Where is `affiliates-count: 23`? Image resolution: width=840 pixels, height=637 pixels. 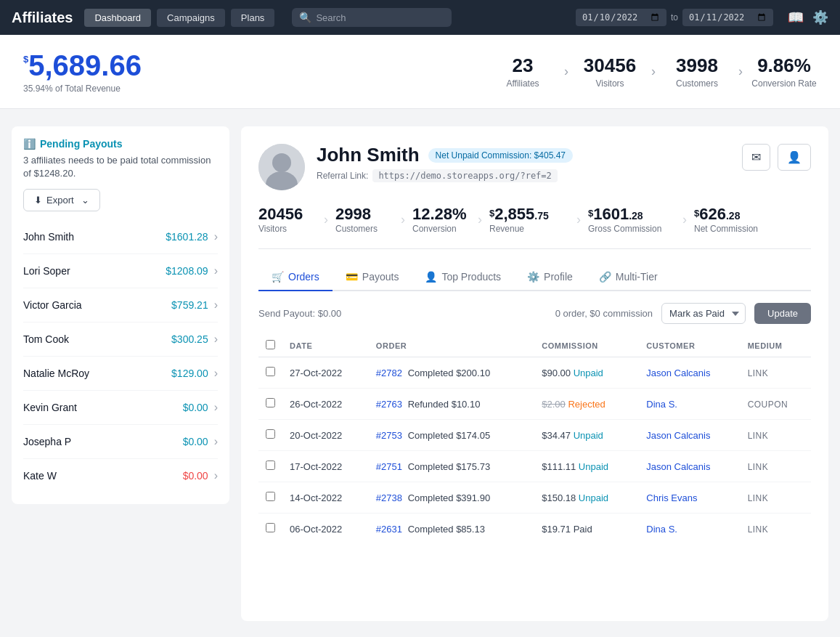 affiliates-count: 23 is located at coordinates (523, 65).